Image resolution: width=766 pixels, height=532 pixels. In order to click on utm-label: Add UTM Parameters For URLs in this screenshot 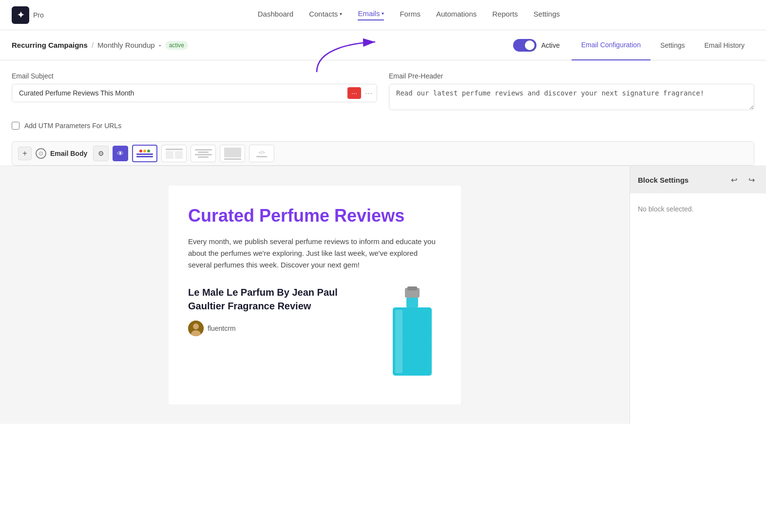, I will do `click(73, 126)`.